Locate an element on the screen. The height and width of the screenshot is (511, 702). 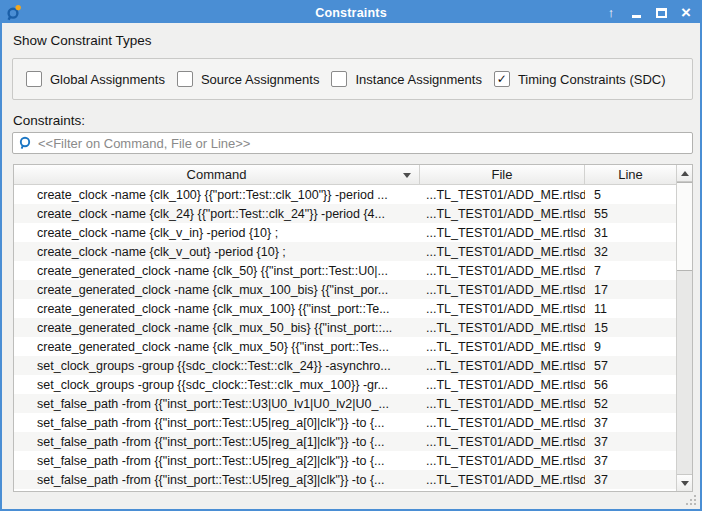
checkbox-instance-assignments: Instance Assignments is located at coordinates (406, 79).